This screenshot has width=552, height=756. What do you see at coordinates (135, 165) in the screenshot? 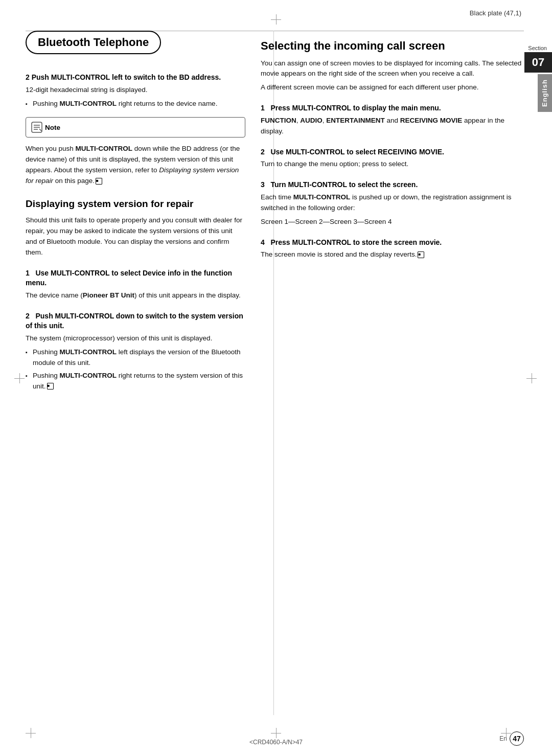
I see `note-body: When you push MULTI-CONTROL down while t…` at bounding box center [135, 165].